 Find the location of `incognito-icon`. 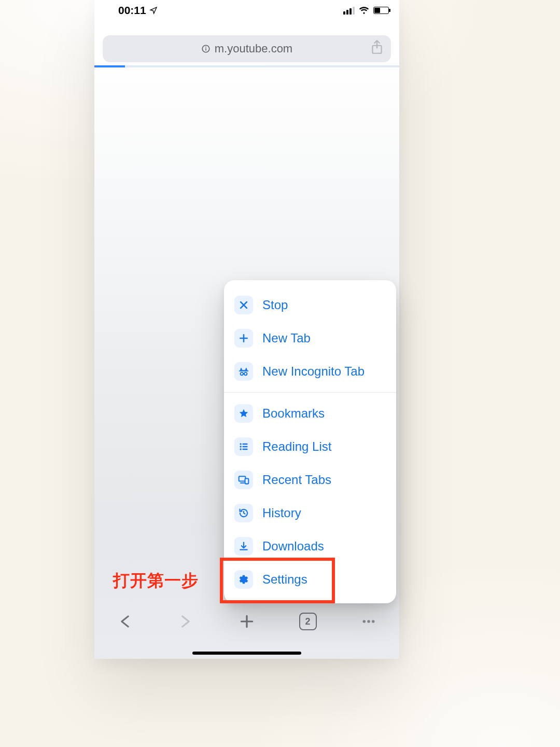

incognito-icon is located at coordinates (244, 371).